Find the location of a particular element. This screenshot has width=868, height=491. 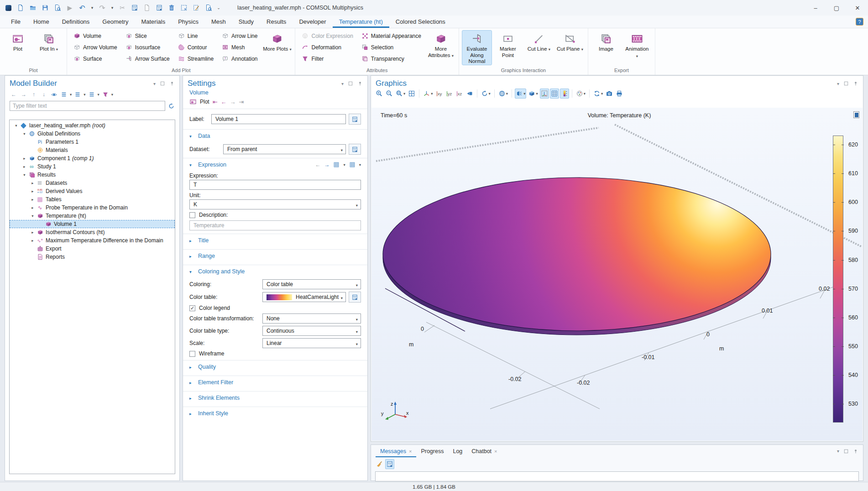

tree-item-tables: ▸Tables is located at coordinates (92, 199).